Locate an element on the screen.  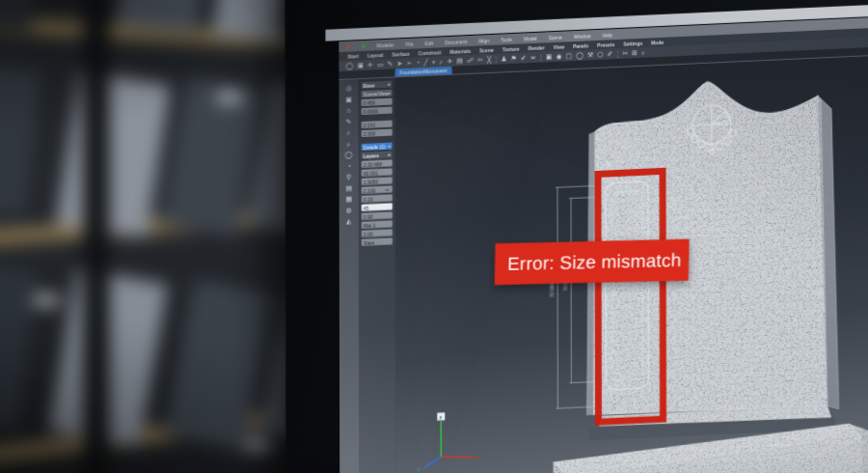
titlebar-menu-item: Document is located at coordinates (455, 41).